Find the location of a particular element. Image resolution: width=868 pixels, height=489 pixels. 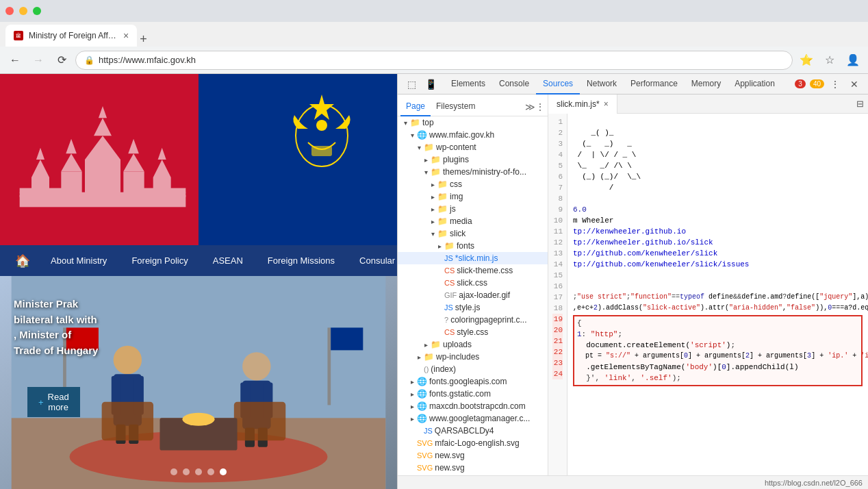

read-more-plus-icon: + is located at coordinates (41, 403).